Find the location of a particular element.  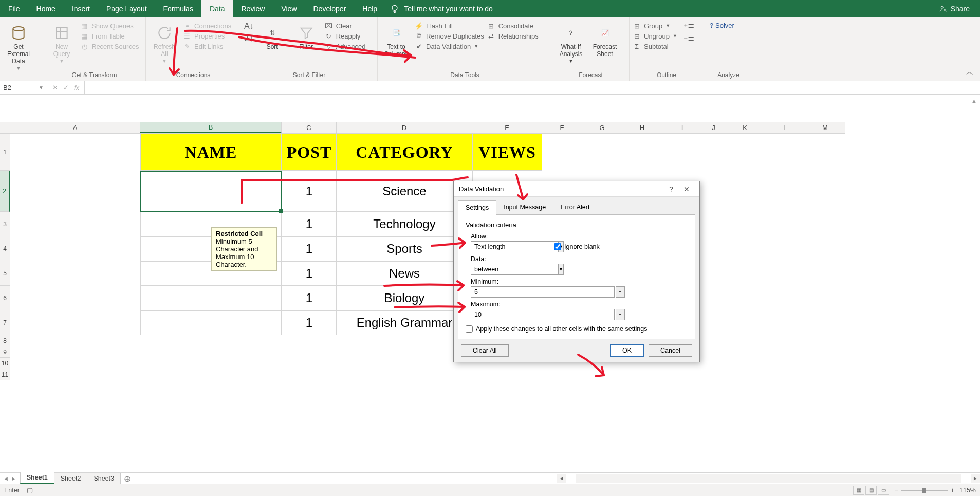

row-header-6: 6 is located at coordinates (5, 298).